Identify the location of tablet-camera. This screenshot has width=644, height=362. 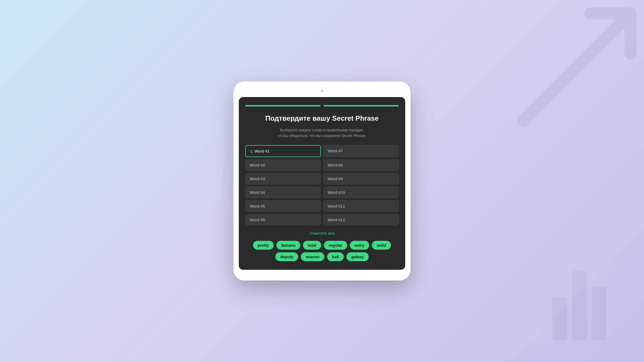
(322, 91).